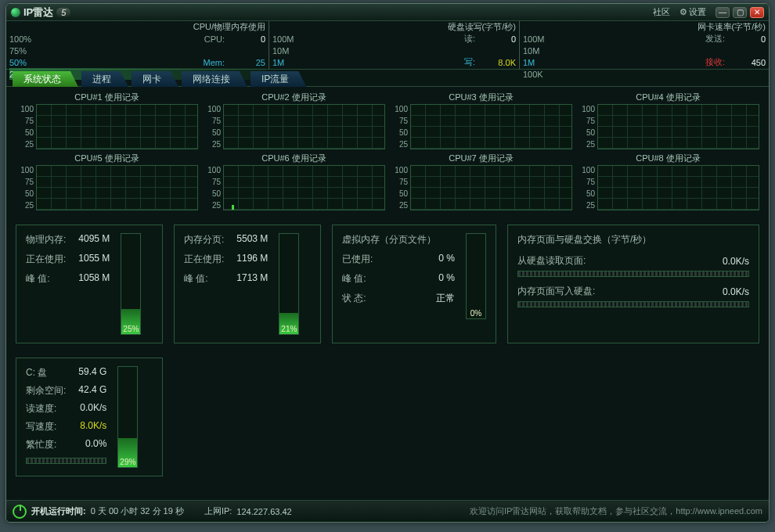 Image resolution: width=775 pixels, height=532 pixels. What do you see at coordinates (45, 408) in the screenshot?
I see `kv-key: 读速度:` at bounding box center [45, 408].